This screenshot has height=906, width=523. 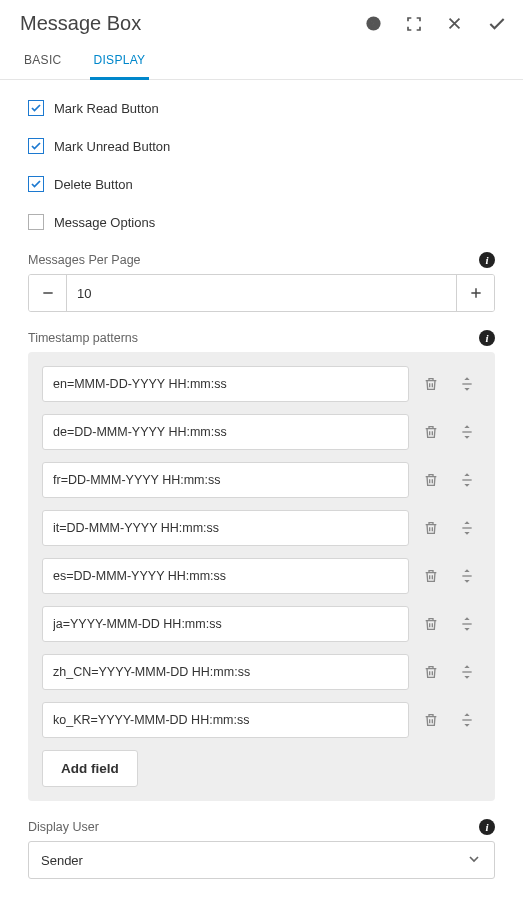 I want to click on display-user-select: Sender, so click(x=262, y=860).